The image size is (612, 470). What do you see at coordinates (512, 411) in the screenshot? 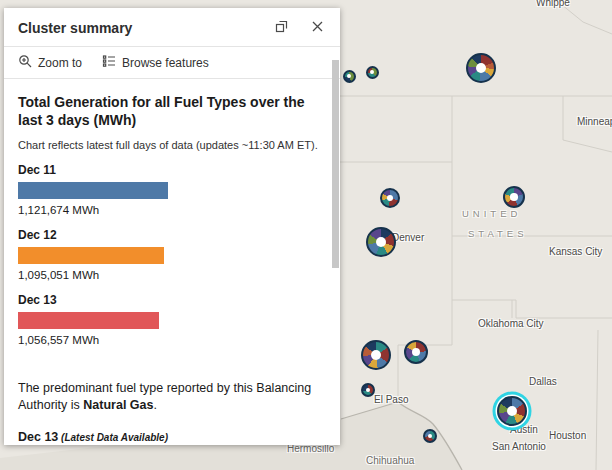
I see `cluster-marker-selected` at bounding box center [512, 411].